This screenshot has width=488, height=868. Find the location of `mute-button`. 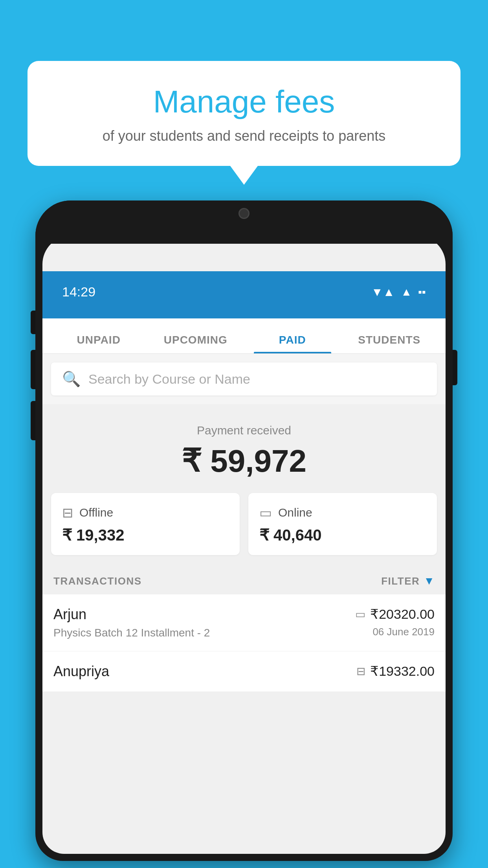

mute-button is located at coordinates (33, 322).